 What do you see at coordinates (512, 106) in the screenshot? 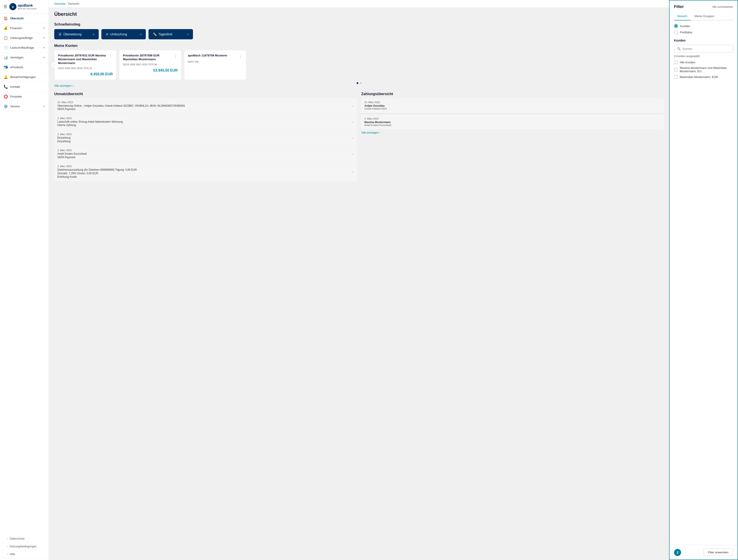
I see `zahlung-name-0: Antjee Gouzdea` at bounding box center [512, 106].